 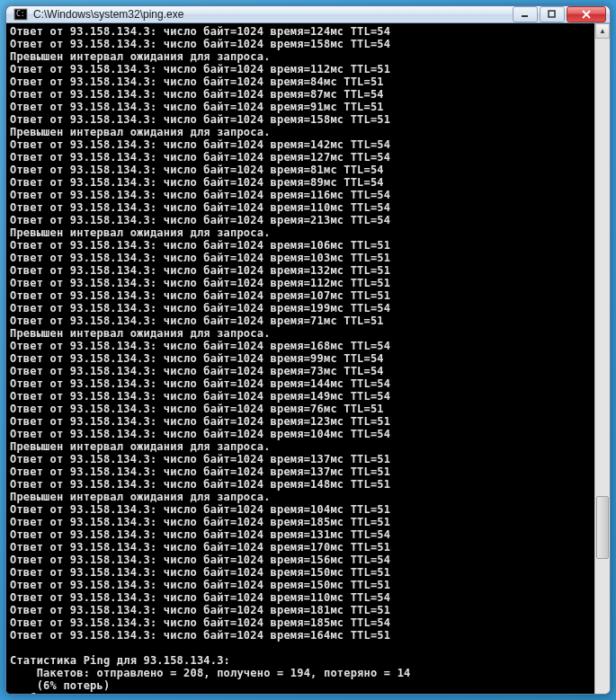 I want to click on scroll-up-button: ▲, so click(x=603, y=31).